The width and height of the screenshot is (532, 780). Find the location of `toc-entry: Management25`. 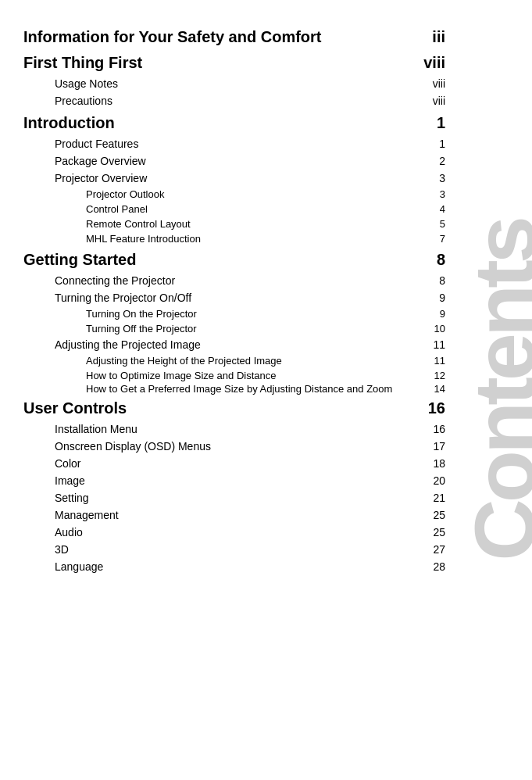

toc-entry: Management25 is located at coordinates (234, 515).